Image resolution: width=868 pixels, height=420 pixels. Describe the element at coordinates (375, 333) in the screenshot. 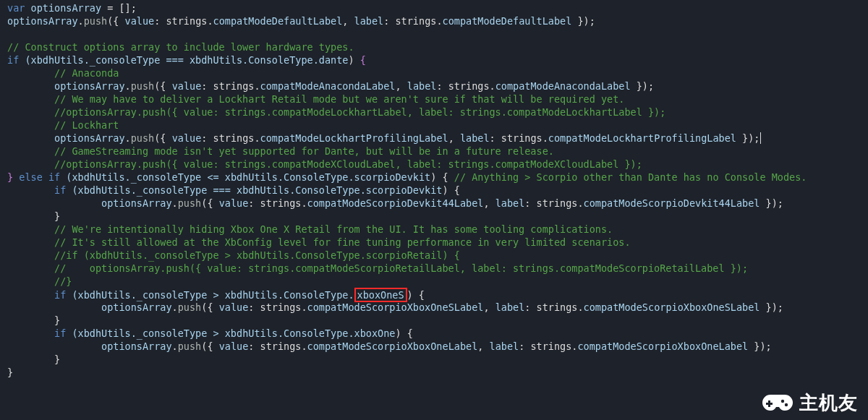

I see `code-token: xboxOne` at that location.